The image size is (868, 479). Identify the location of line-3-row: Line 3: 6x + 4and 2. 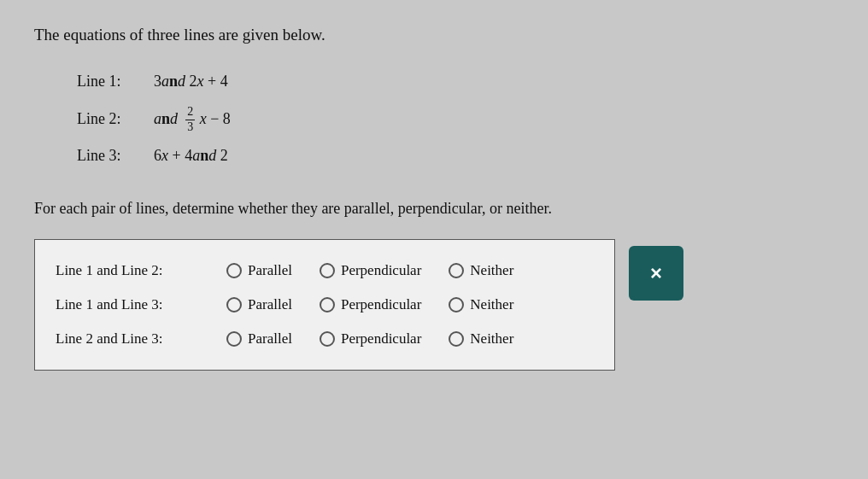
(455, 156).